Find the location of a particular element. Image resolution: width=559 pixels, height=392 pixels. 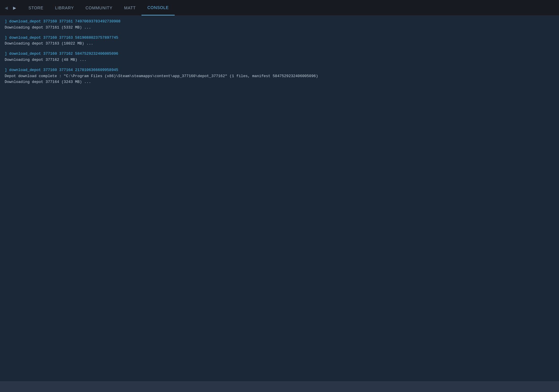

navbar: ◀ ▶ STORE LIBRARY COMMUNITY MATT CONSOLE is located at coordinates (280, 8).